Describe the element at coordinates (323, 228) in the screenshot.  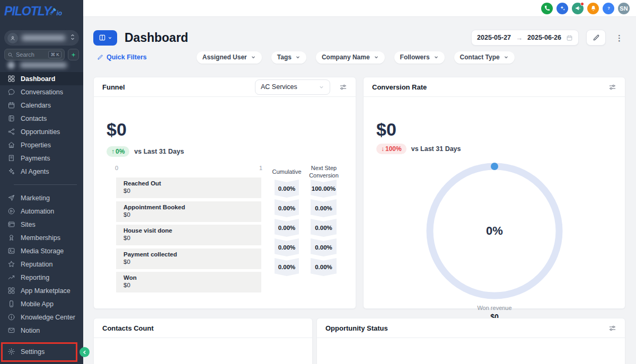
I see `next-step-conversion-cell-3: 0.00%` at that location.